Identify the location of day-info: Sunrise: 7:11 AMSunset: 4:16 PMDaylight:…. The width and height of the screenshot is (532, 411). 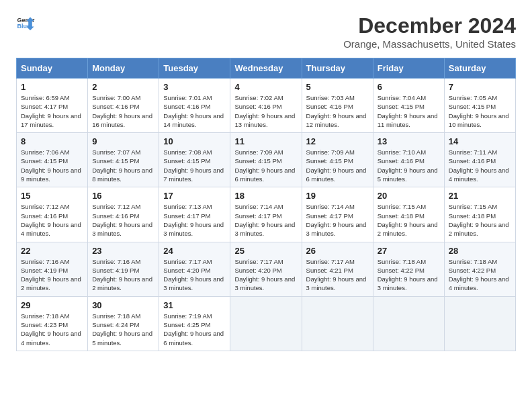
(480, 165).